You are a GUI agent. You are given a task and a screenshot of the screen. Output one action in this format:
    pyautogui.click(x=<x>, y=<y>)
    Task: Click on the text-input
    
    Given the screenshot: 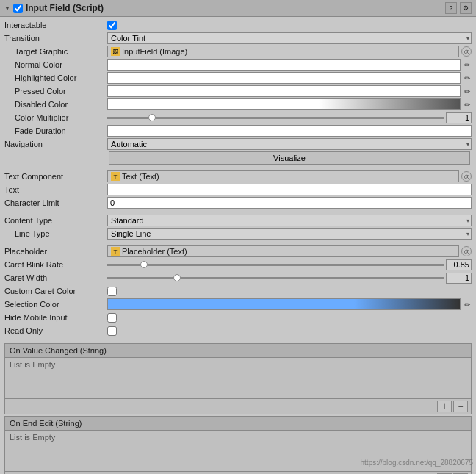 What is the action you would take?
    pyautogui.click(x=289, y=190)
    